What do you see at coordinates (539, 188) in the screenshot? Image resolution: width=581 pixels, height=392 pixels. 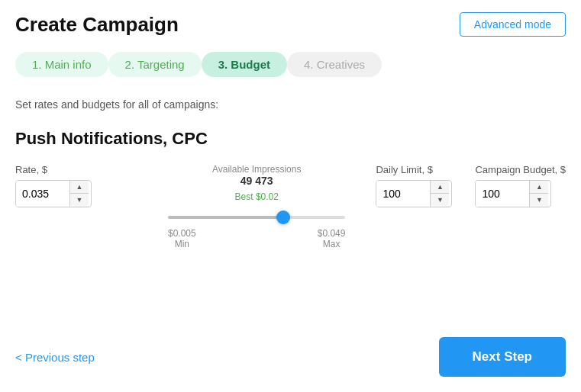 I see `campaign-budget-increment-button: ▲` at bounding box center [539, 188].